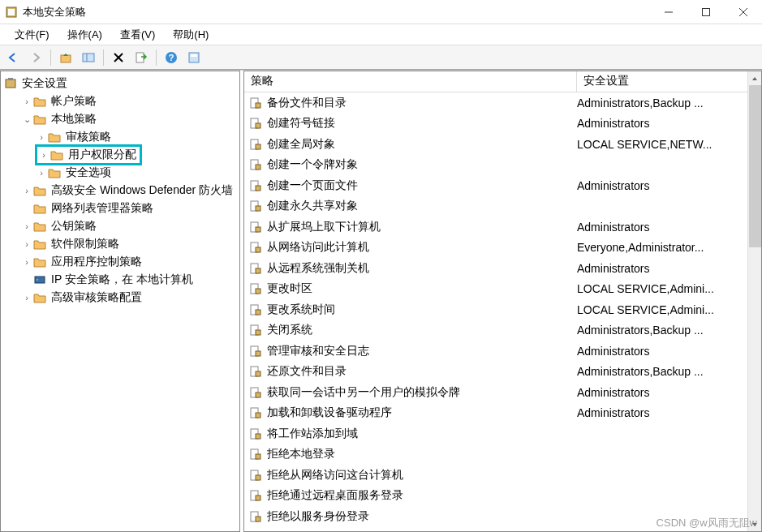 The height and width of the screenshot is (532, 762). I want to click on list-row: 更改时区 LOCAL SERVICE,Admini..., so click(496, 290).